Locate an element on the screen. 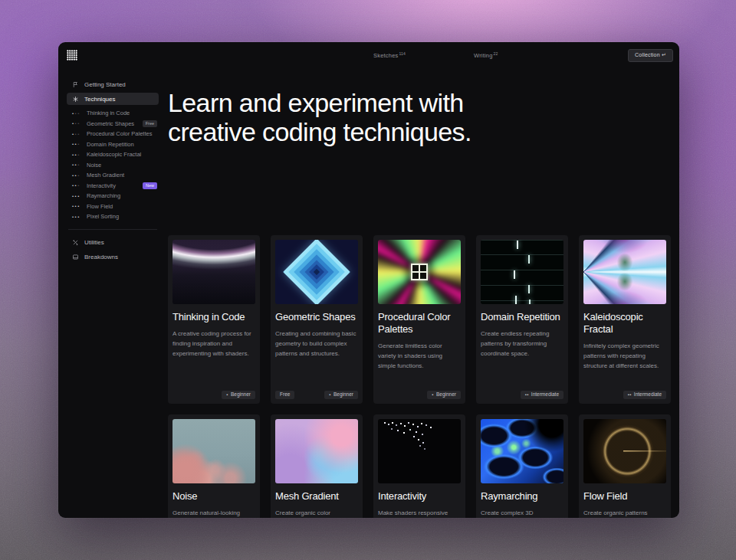 The width and height of the screenshot is (736, 560). thumbnail-thinking-in-code is located at coordinates (214, 272).